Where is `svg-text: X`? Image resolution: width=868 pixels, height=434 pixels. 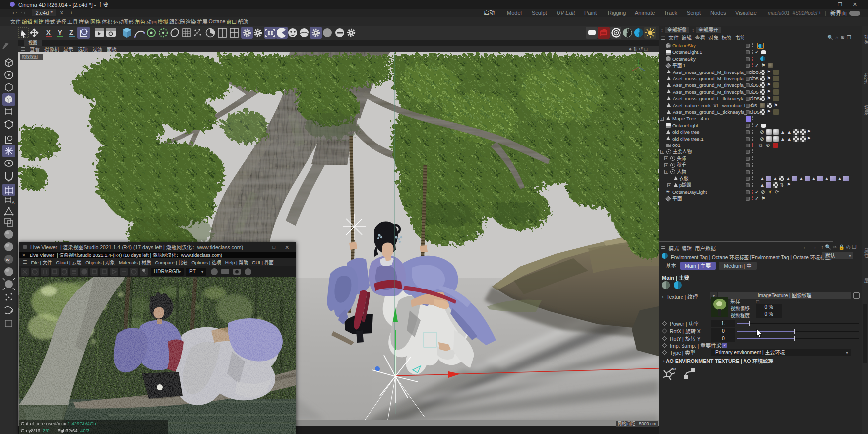 svg-text: X is located at coordinates (49, 33).